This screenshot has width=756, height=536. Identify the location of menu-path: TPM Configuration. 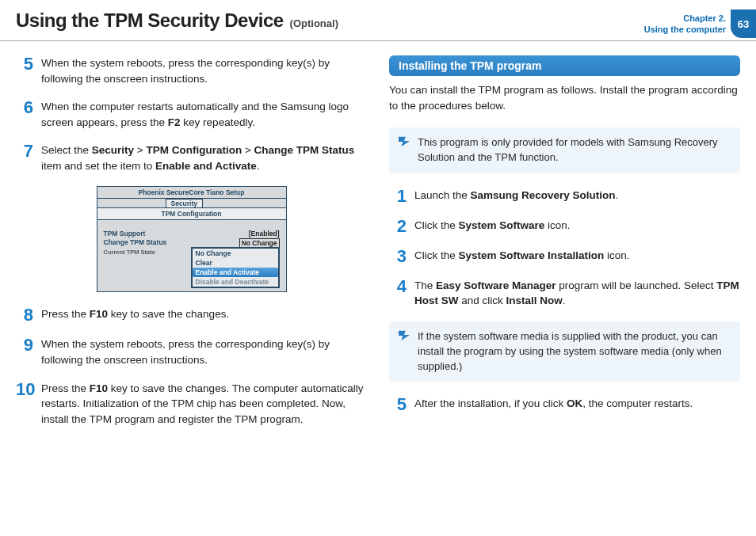
(193, 150).